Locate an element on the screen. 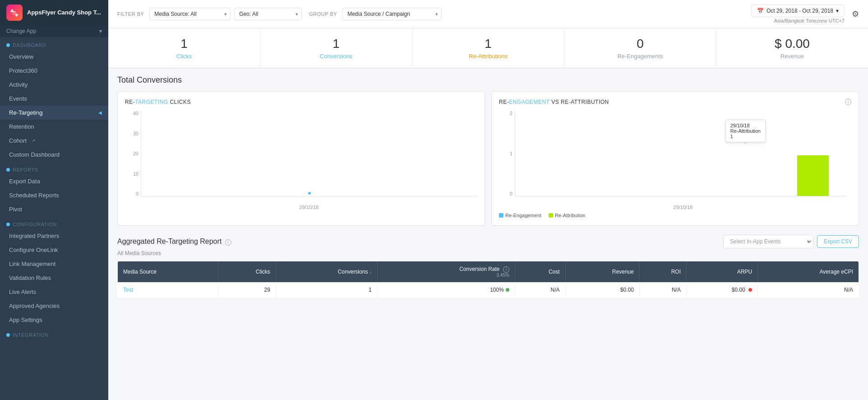 The height and width of the screenshot is (400, 868). sidebar-item-scheduled-reports: Scheduled Reports is located at coordinates (54, 195).